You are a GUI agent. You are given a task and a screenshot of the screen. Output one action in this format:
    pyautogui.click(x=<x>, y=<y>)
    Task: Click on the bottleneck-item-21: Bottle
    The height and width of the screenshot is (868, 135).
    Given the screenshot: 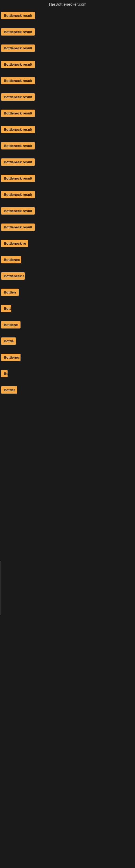 What is the action you would take?
    pyautogui.click(x=8, y=341)
    